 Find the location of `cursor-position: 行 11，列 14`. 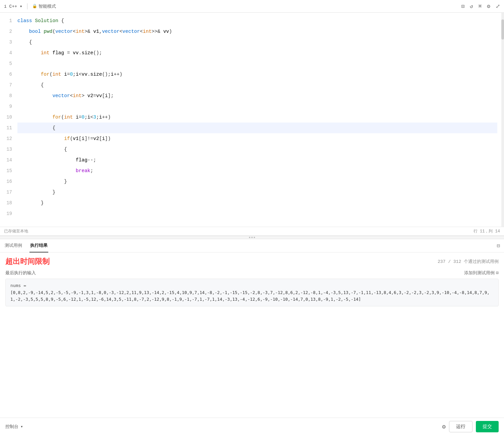

cursor-position: 行 11，列 14 is located at coordinates (487, 231).